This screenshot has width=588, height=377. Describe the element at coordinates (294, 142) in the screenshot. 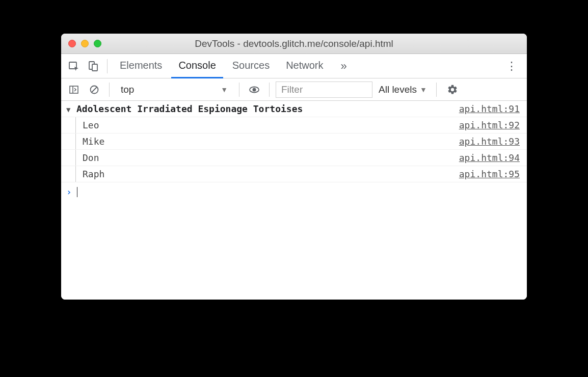

I see `console-log-row: Mike api.html:93` at that location.